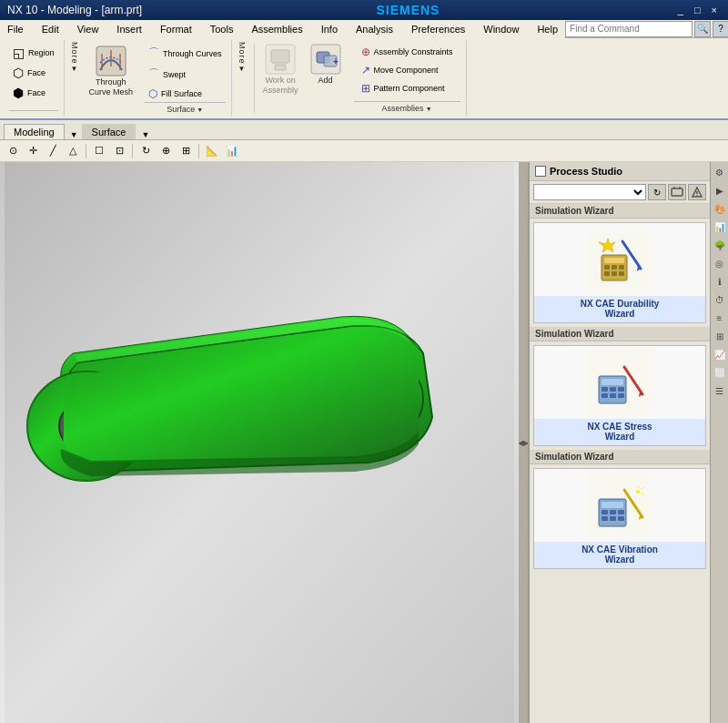  Describe the element at coordinates (326, 80) in the screenshot. I see `add-label: Add` at that location.